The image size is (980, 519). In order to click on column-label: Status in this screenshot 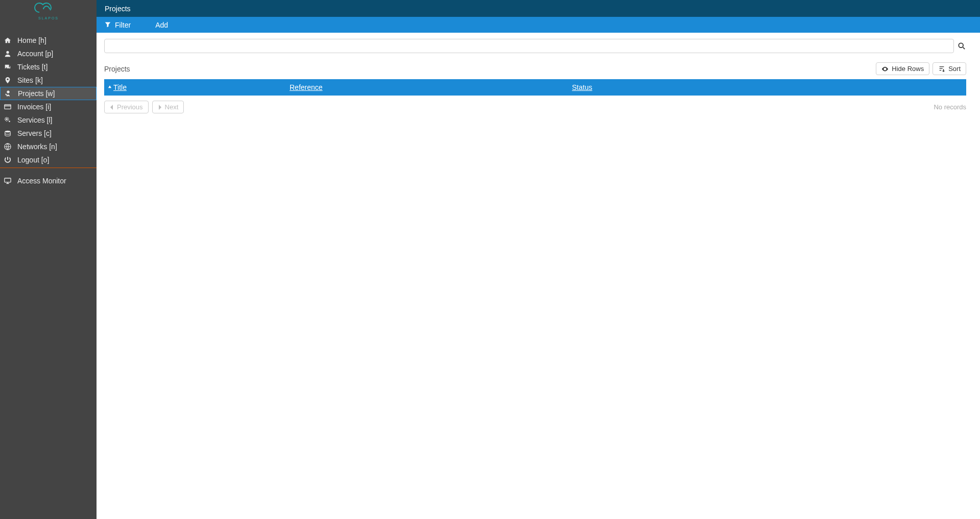, I will do `click(582, 87)`.